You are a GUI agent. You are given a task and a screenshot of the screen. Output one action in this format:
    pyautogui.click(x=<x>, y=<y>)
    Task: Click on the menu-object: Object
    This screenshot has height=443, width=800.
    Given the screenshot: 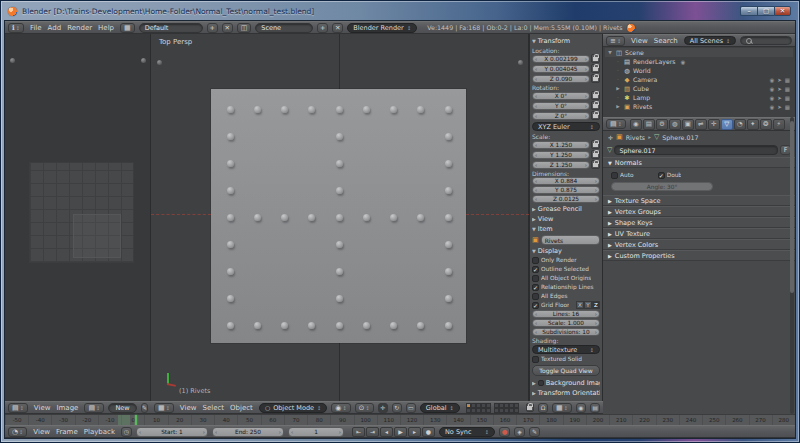 What is the action you would take?
    pyautogui.click(x=242, y=408)
    